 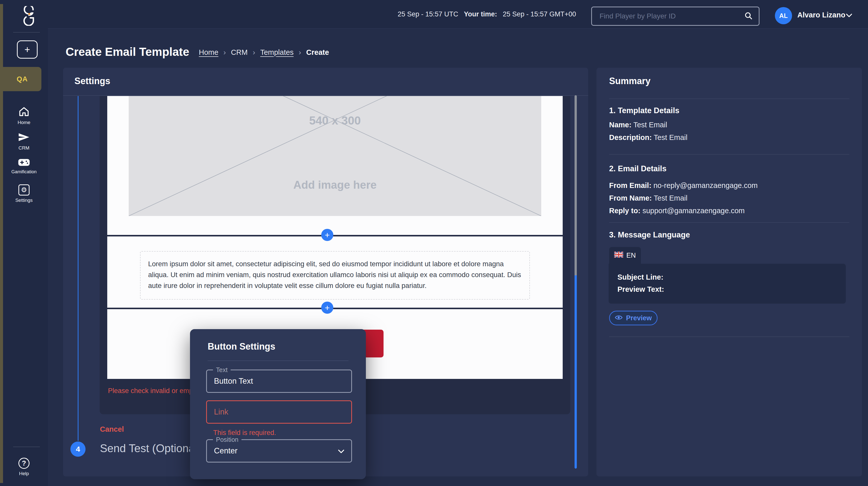 I want to click on help-icon: ?, so click(x=24, y=463).